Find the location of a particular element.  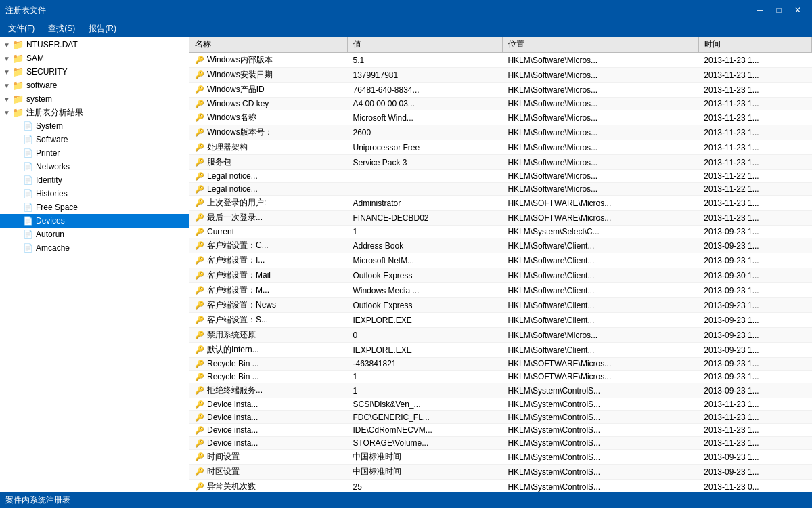

table-row: 🔑服务包 Service Pack 3 HKLM\Software\Micros… is located at coordinates (501, 163).